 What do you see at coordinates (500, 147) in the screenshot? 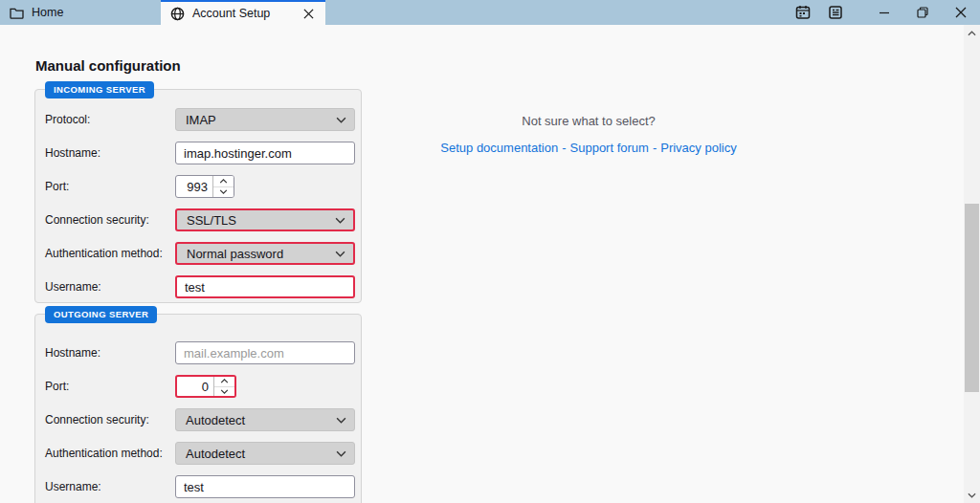
I see `setup-documentation-link: Setup documentation` at bounding box center [500, 147].